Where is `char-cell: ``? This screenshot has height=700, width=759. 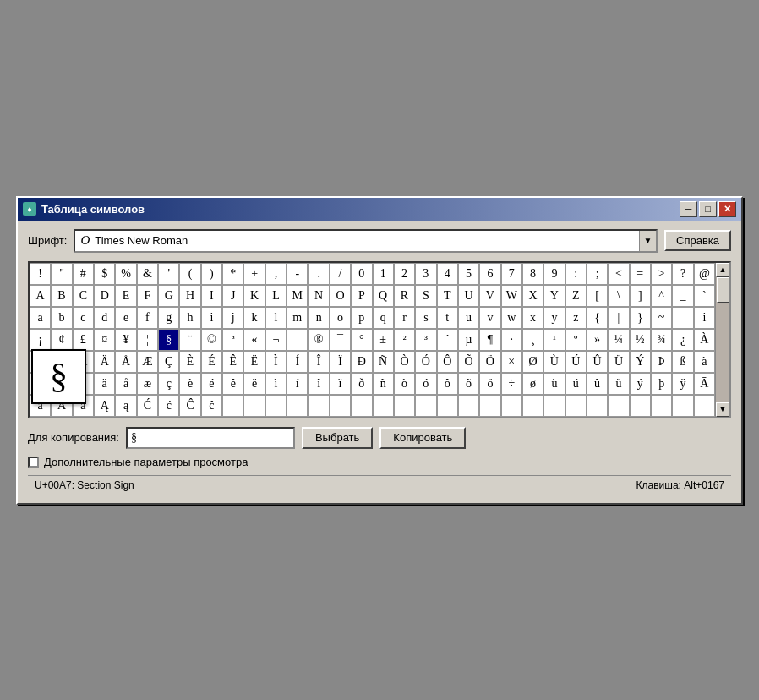 char-cell: ` is located at coordinates (705, 296).